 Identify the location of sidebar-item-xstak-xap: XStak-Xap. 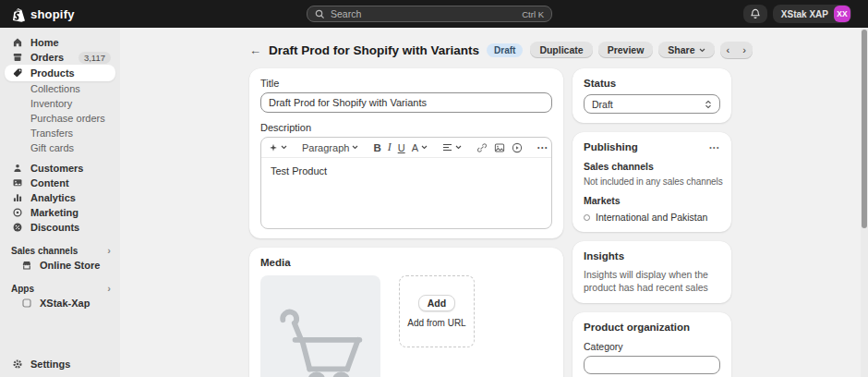
(60, 303).